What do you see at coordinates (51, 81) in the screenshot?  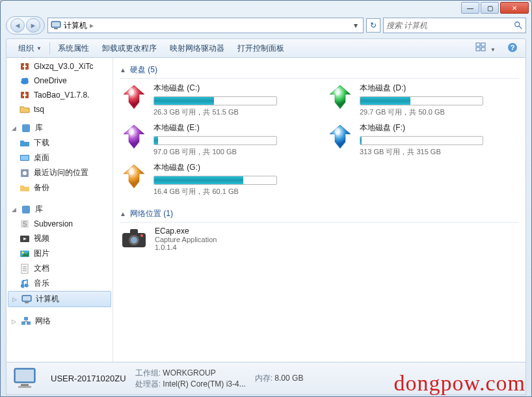 I see `sidebar-item-label: OneDrive` at bounding box center [51, 81].